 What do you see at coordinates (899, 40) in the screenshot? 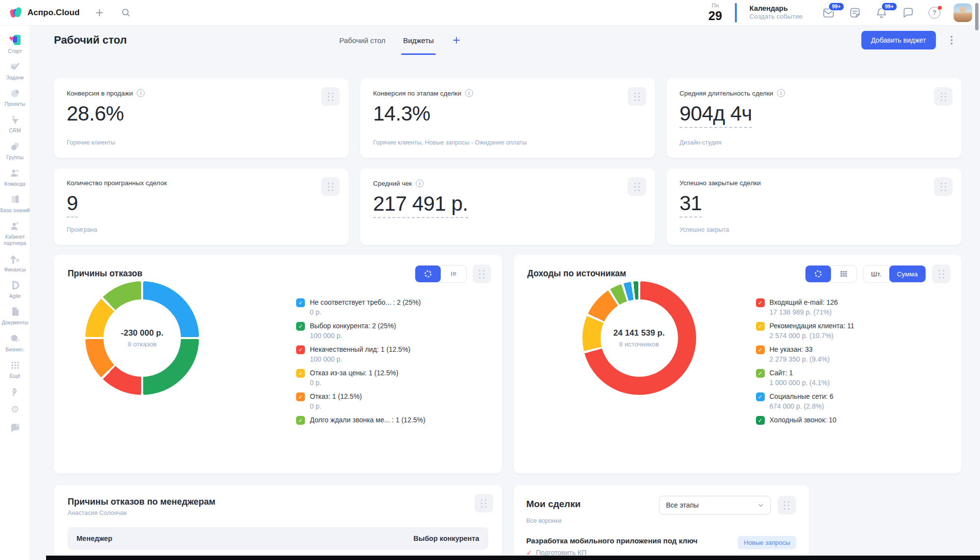
I see `add-widget-button: Добавить виджет` at bounding box center [899, 40].